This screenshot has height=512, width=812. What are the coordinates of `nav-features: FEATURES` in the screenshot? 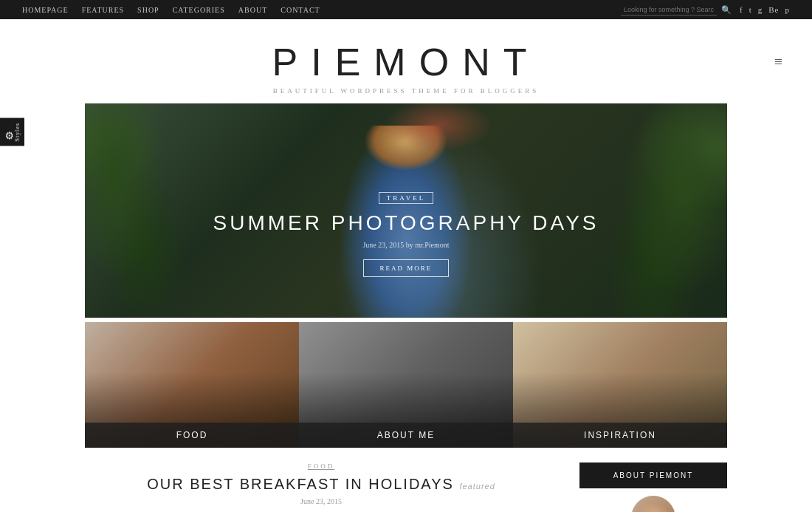 It's located at (103, 10).